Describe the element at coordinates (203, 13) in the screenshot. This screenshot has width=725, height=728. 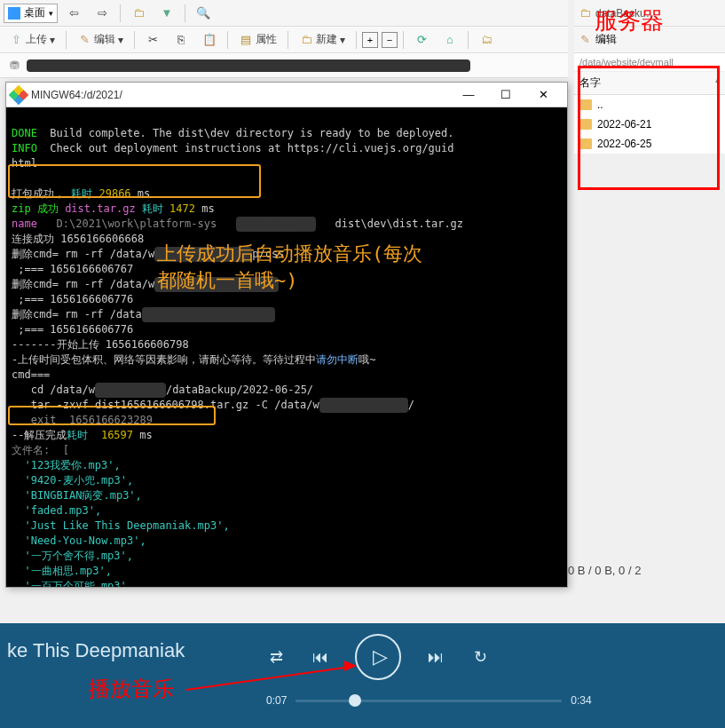
I see `find-button: 🔍` at that location.